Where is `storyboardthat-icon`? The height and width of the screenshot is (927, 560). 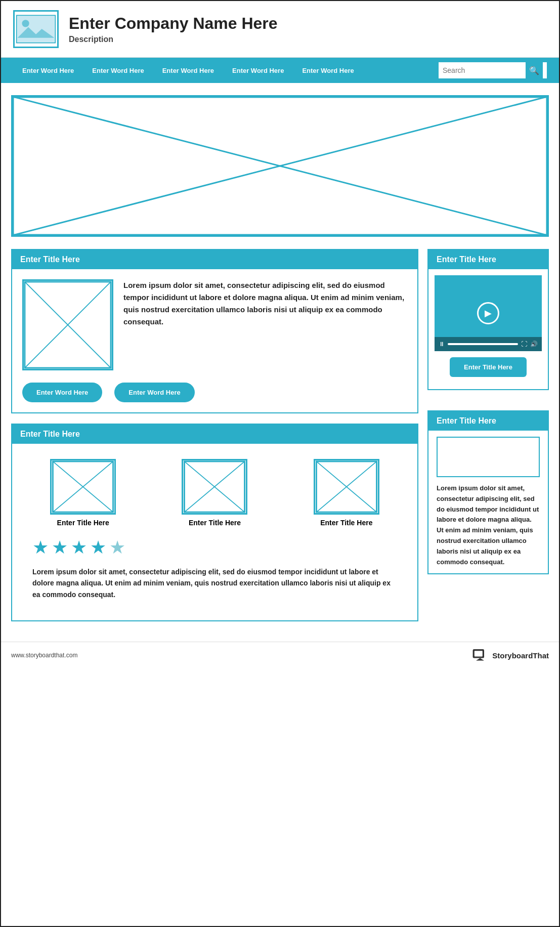
storyboardthat-icon is located at coordinates (480, 655).